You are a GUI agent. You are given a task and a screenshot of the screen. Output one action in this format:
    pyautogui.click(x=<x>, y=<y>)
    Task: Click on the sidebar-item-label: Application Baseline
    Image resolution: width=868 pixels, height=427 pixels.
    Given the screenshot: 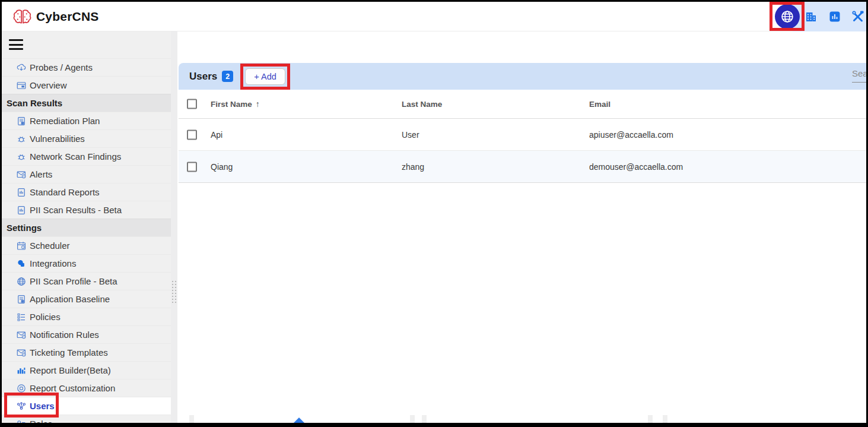 What is the action you would take?
    pyautogui.click(x=70, y=299)
    